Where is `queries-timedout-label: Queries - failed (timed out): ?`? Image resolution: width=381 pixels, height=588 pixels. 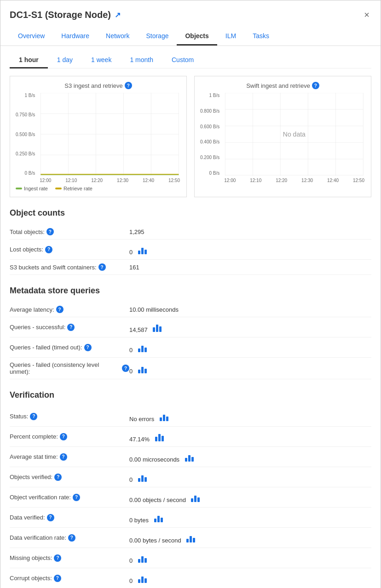
queries-timedout-label: Queries - failed (timed out): ? is located at coordinates (69, 348).